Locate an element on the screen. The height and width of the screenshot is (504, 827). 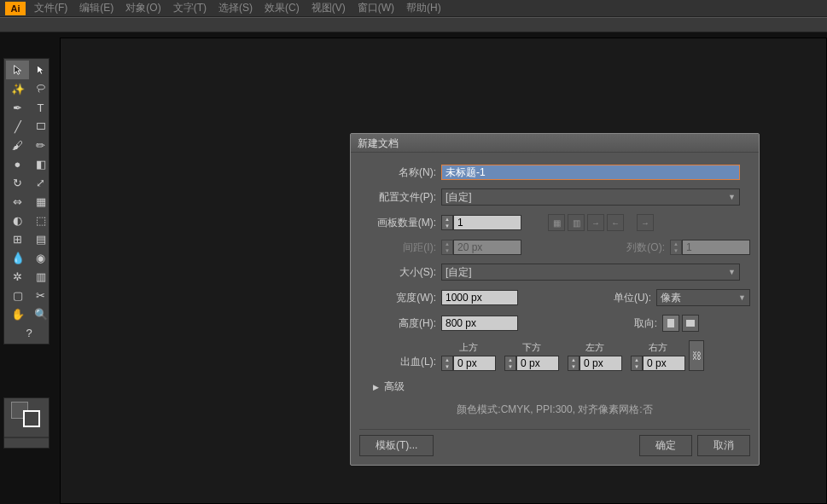
rotate-tool: ↻ is located at coordinates (17, 182).